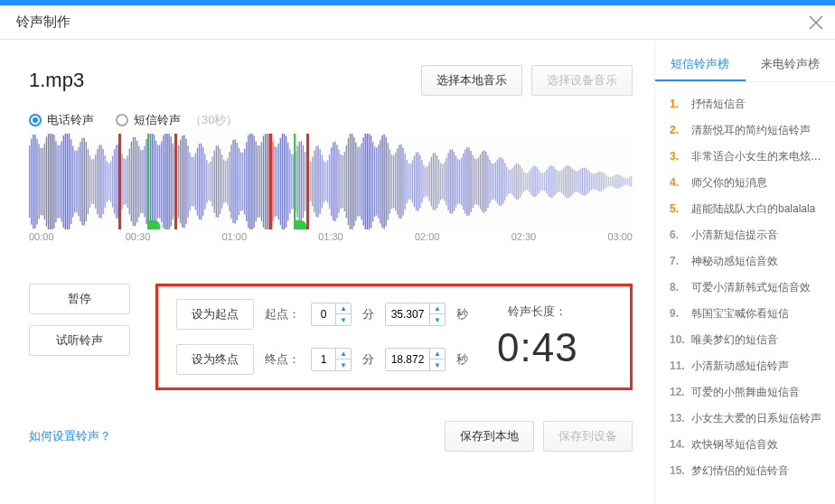 The height and width of the screenshot is (504, 835). Describe the element at coordinates (331, 182) in the screenshot. I see `waveform` at that location.